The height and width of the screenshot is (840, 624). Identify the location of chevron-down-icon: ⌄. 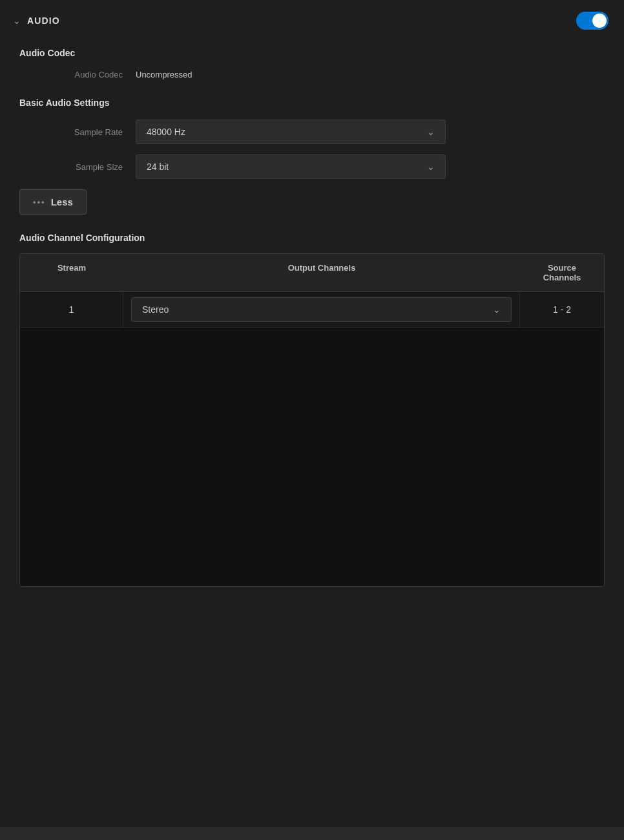
(17, 21).